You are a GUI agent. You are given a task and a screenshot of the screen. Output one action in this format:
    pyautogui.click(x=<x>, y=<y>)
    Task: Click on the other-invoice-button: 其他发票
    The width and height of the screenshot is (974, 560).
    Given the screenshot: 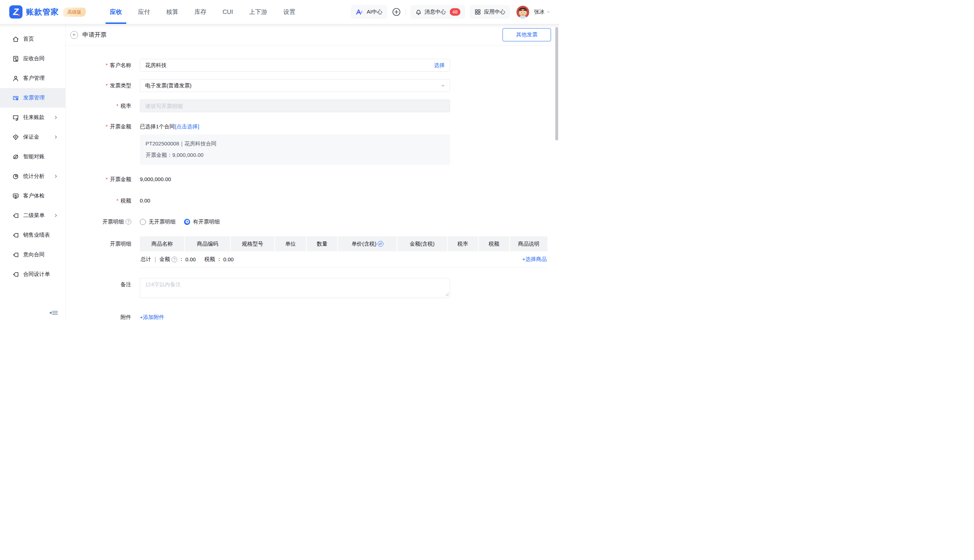 What is the action you would take?
    pyautogui.click(x=527, y=35)
    